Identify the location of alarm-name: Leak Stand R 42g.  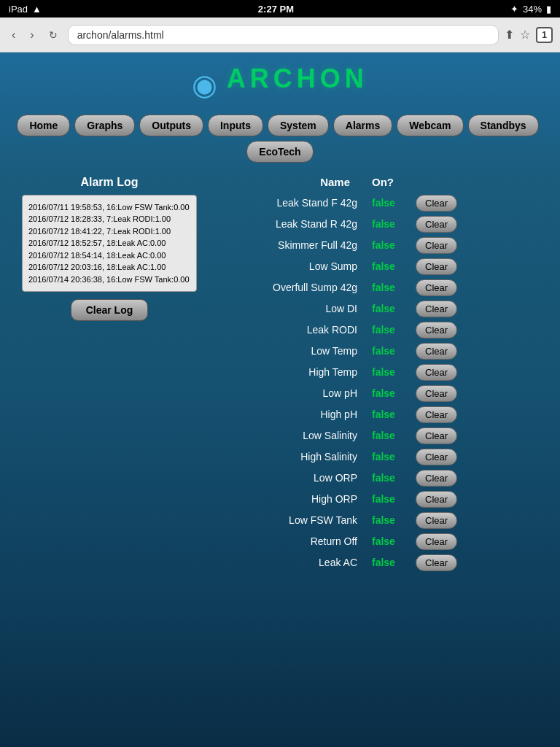
(299, 224).